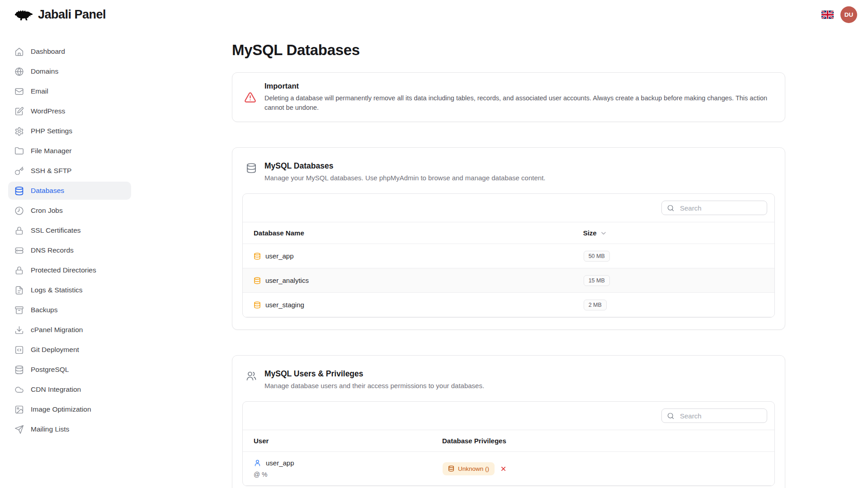  What do you see at coordinates (70, 310) in the screenshot?
I see `sidebar-item-backups: Backups` at bounding box center [70, 310].